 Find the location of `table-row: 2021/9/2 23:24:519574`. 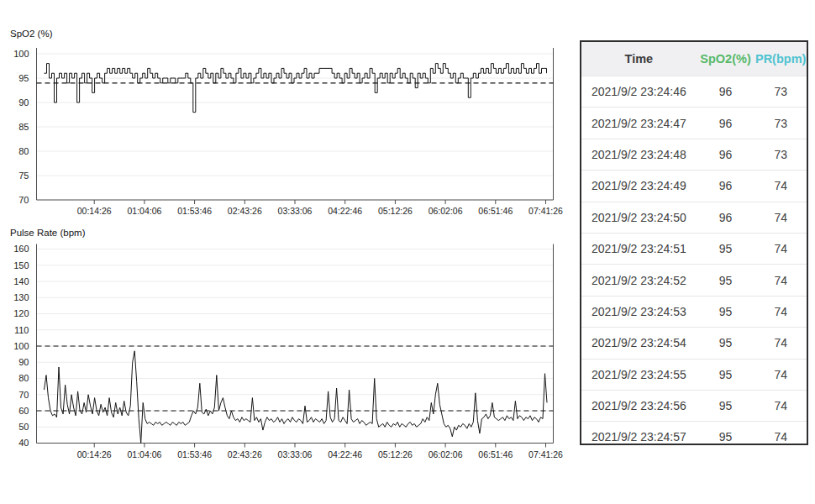

table-row: 2021/9/2 23:24:519574 is located at coordinates (694, 249).